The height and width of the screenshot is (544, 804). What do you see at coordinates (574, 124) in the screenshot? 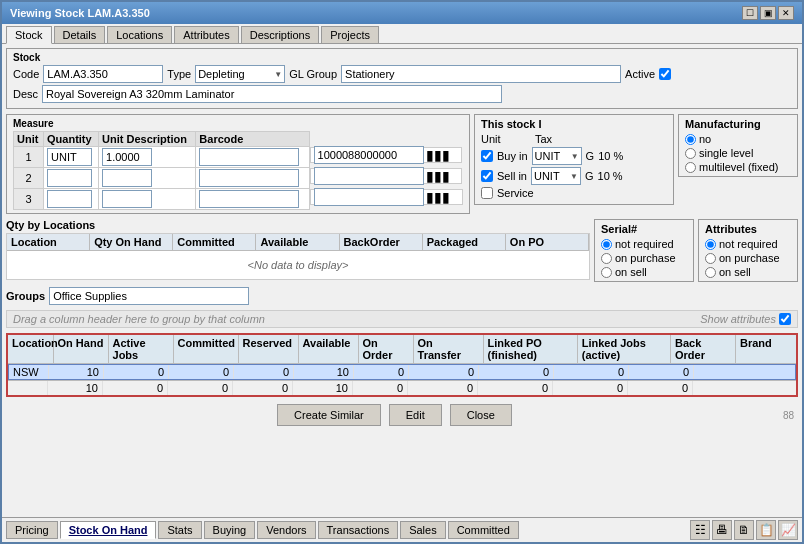
I see `this-stock-label: This stock I` at bounding box center [574, 124].